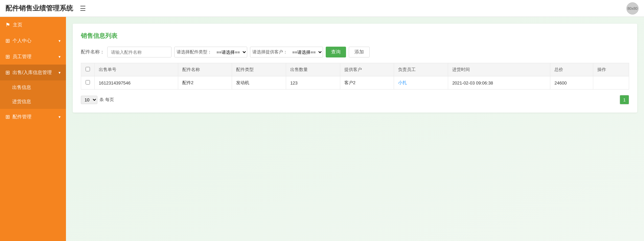 This screenshot has width=644, height=241. Describe the element at coordinates (355, 52) in the screenshot. I see `filter-bar: 配件名称： 请选择配件类型： ==请选择== 请选择提供客户： ==请选择== …` at that location.